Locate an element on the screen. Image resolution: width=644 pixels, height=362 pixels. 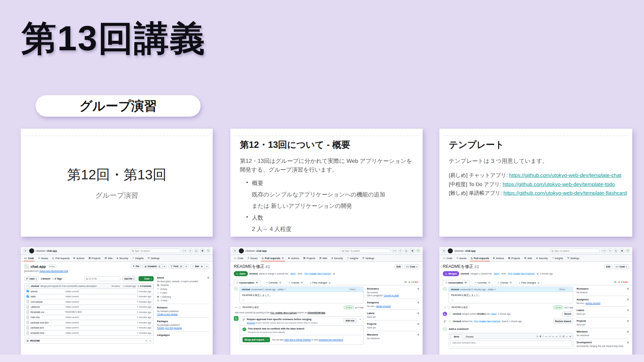
quote-icon: ≔ is located at coordinates (546, 337).